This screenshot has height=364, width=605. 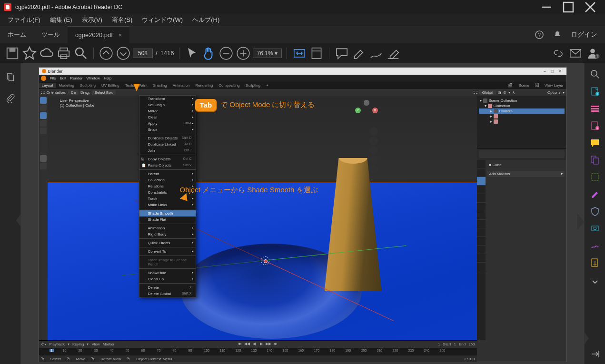 What do you see at coordinates (143, 53) in the screenshot?
I see `page-number-input` at bounding box center [143, 53].